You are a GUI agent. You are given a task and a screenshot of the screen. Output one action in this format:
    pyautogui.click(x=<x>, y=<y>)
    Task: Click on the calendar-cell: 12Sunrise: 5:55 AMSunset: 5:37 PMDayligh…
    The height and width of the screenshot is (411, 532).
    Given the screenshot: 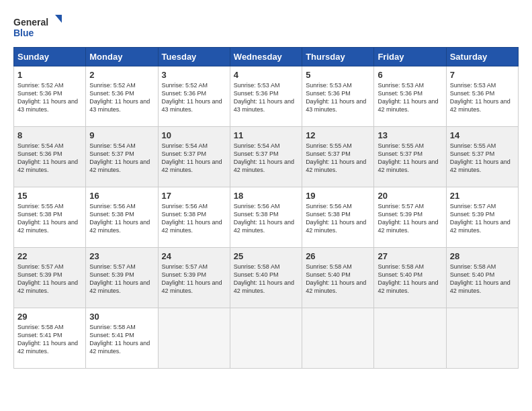 What is the action you would take?
    pyautogui.click(x=339, y=157)
    